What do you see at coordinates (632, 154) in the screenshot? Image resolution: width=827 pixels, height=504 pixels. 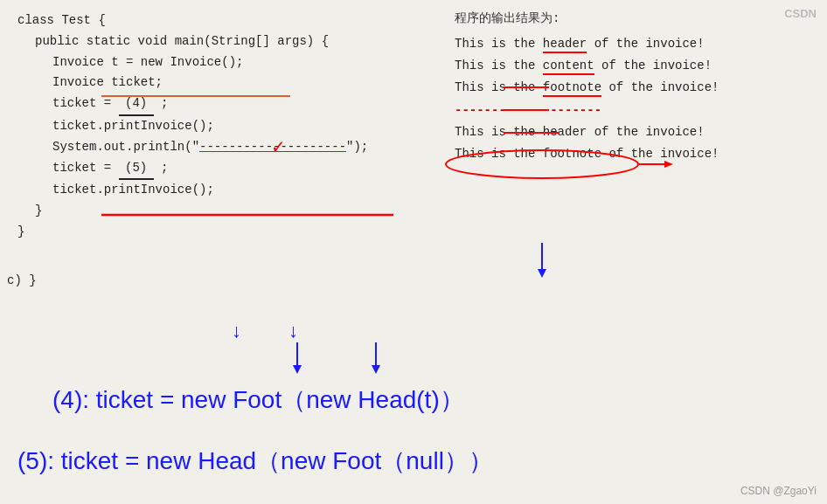 I see `output-line-5: This is the footnote of the invoice!` at bounding box center [632, 154].